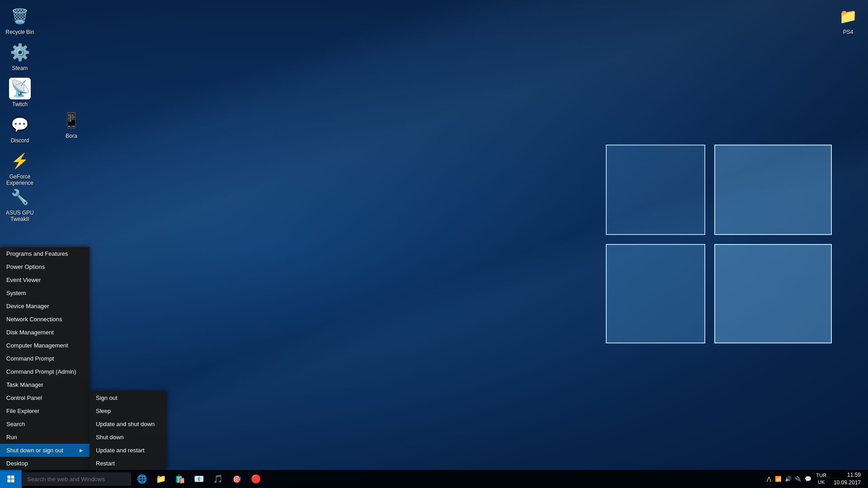 This screenshot has height=488, width=868. What do you see at coordinates (848, 20) in the screenshot?
I see `desktop-icon-ps4: 📁 PS4` at bounding box center [848, 20].